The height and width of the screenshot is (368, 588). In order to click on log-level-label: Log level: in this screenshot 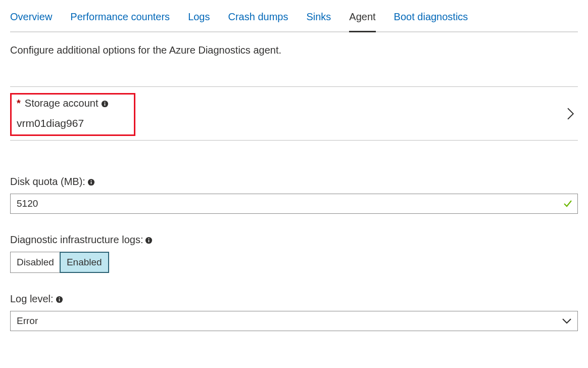, I will do `click(294, 299)`.